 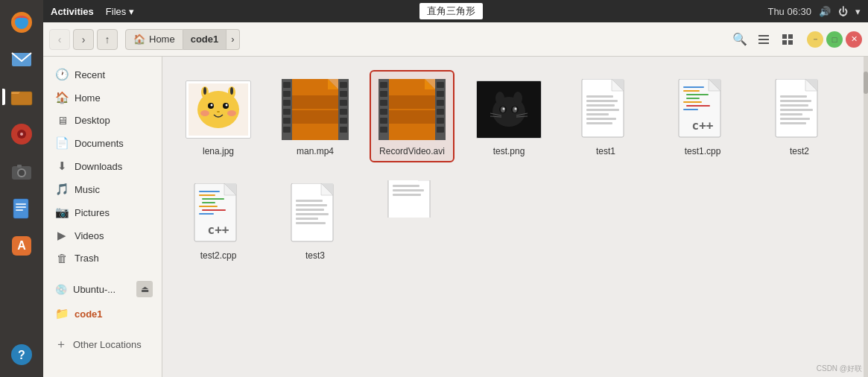 What do you see at coordinates (103, 314) in the screenshot?
I see `sidebar-item-code1: 📁 code1` at bounding box center [103, 314].